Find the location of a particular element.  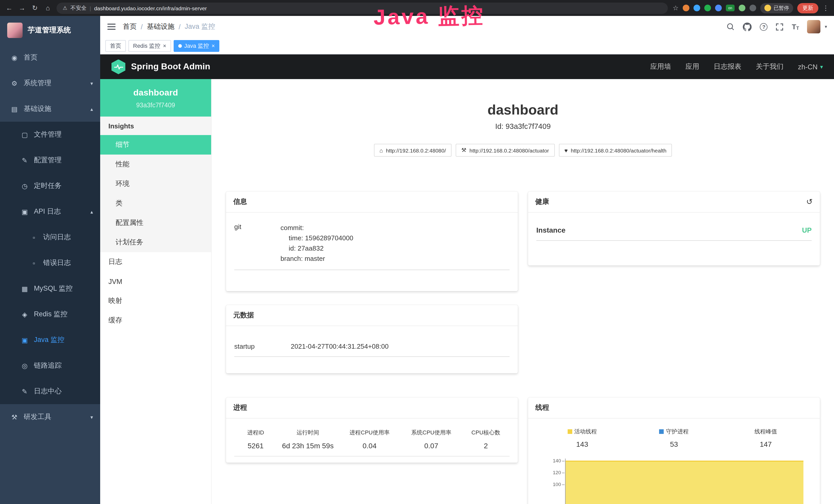

breadcrumb-infra: 基础设施 is located at coordinates (161, 27).